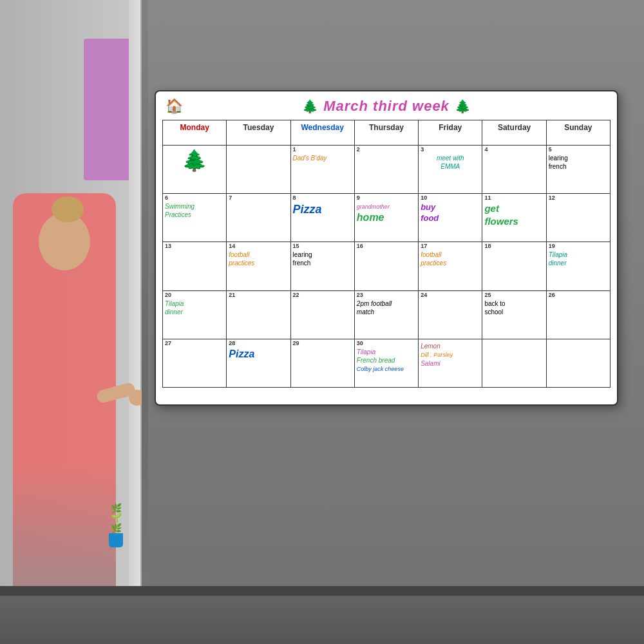 The height and width of the screenshot is (644, 644). Describe the element at coordinates (450, 355) in the screenshot. I see `grocery-list-b: Lemon Dill , Parsley Salami` at that location.